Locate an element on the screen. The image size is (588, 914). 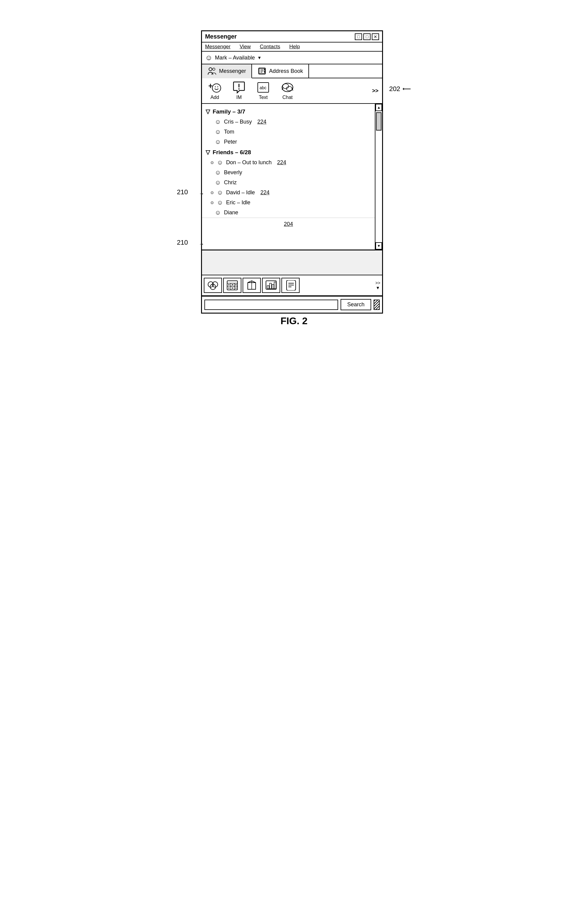
text-label: Text is located at coordinates (263, 97).